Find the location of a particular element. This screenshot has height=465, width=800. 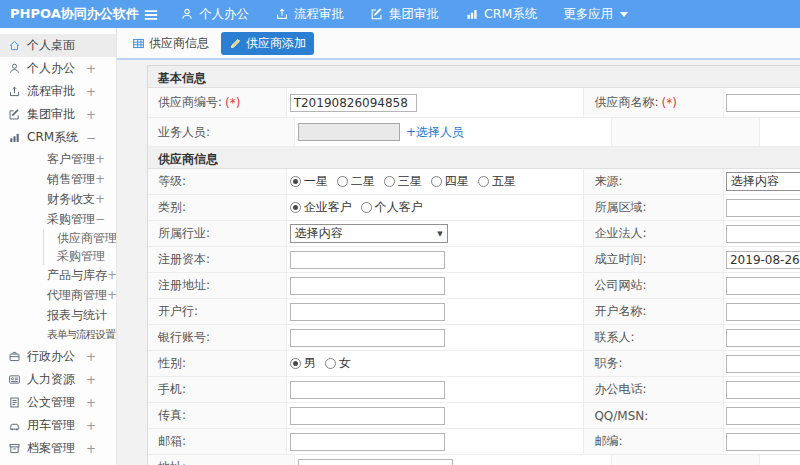

hamburger-menu-icon is located at coordinates (151, 14).